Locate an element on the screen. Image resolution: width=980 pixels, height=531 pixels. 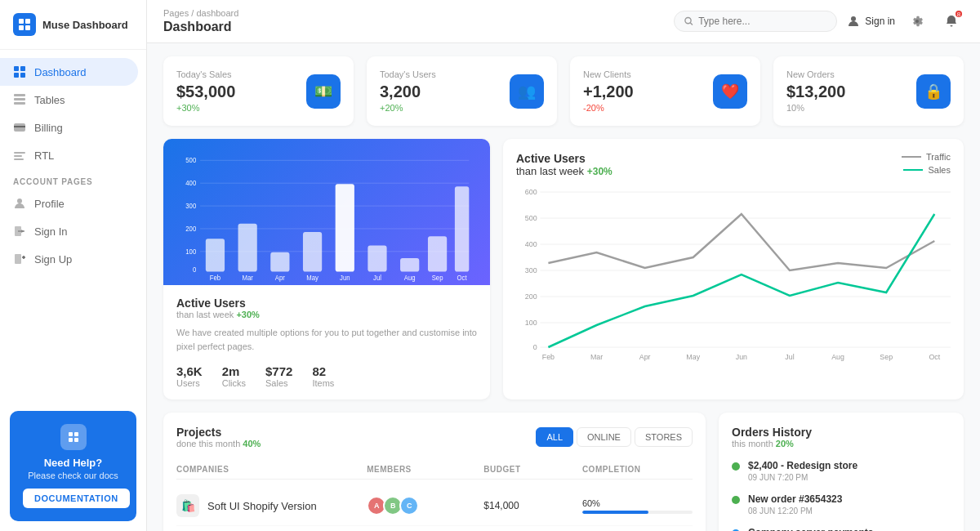
chart-stat-items: 82 Items is located at coordinates (323, 376).